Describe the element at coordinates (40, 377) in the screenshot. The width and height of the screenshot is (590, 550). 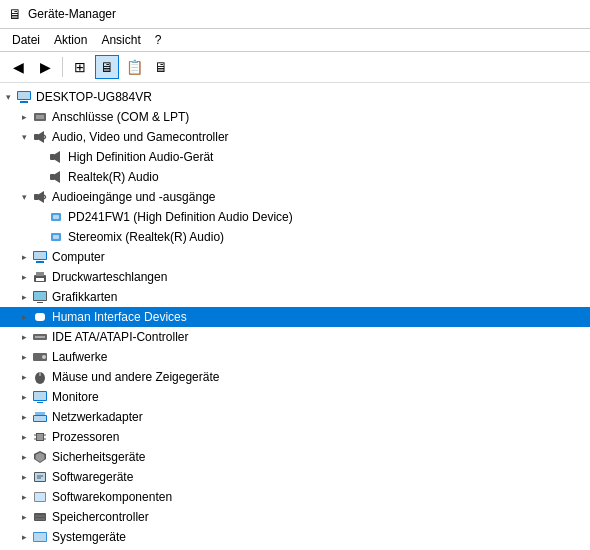
I see `mouse-icon` at that location.